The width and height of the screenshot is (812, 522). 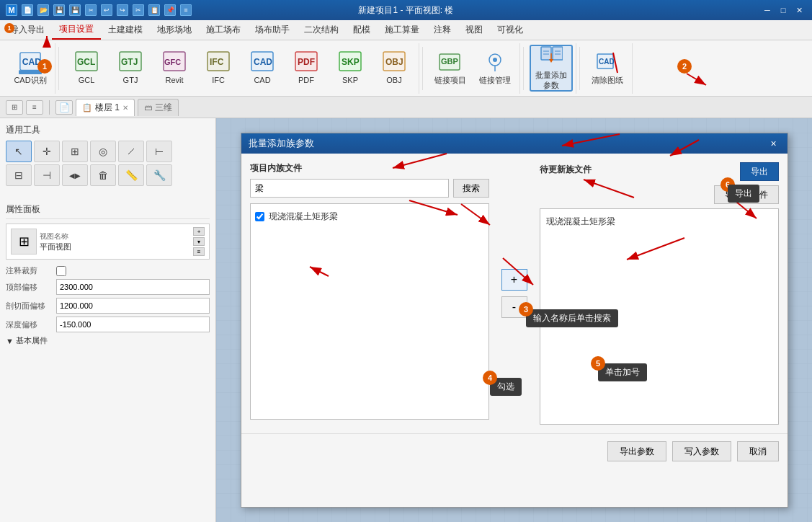 I want to click on view-add-btn: +, so click(x=199, y=231).